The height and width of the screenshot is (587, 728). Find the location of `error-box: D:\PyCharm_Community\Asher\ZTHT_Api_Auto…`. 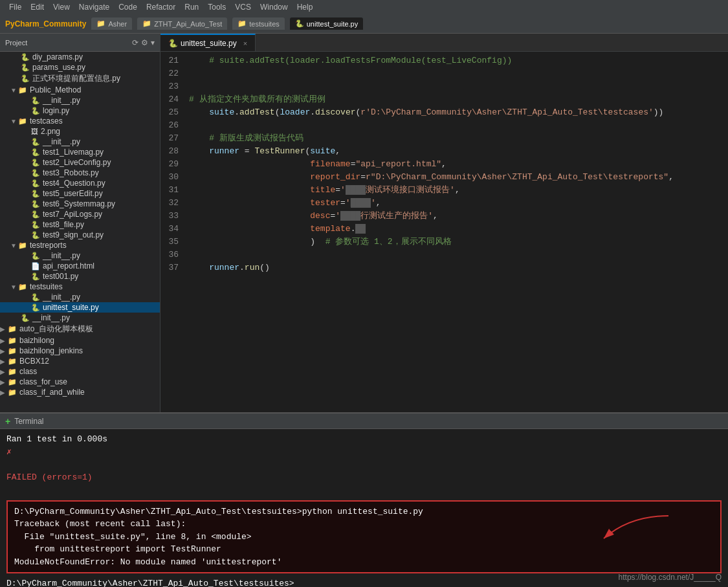

error-box: D:\PyCharm_Community\Asher\ZTHT_Api_Auto… is located at coordinates (364, 537).